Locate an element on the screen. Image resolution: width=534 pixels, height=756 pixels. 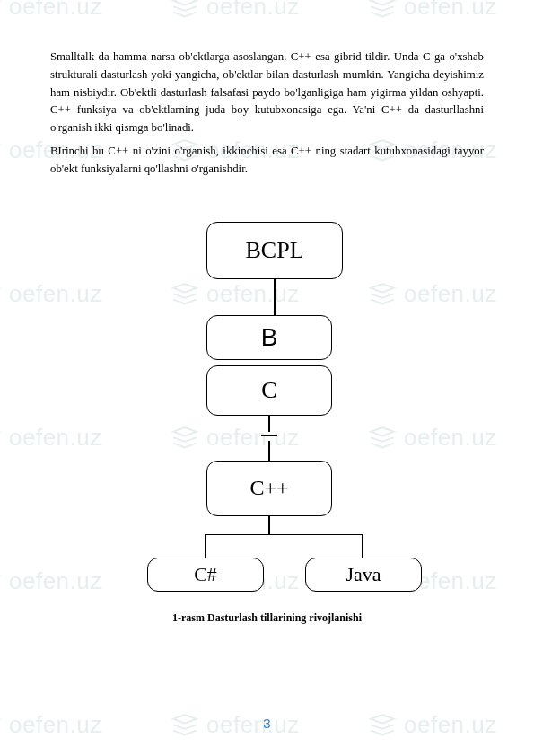
node-c: C is located at coordinates (269, 391).